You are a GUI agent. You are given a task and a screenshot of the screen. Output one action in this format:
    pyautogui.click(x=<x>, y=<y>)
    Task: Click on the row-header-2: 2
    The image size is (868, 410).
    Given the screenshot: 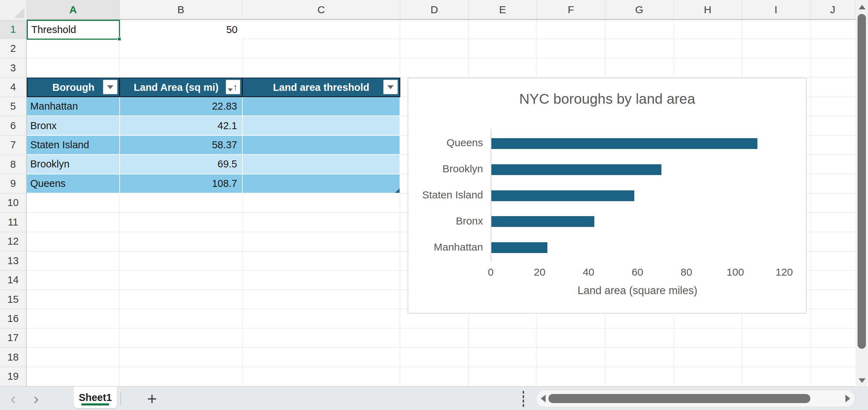 What is the action you would take?
    pyautogui.click(x=13, y=49)
    